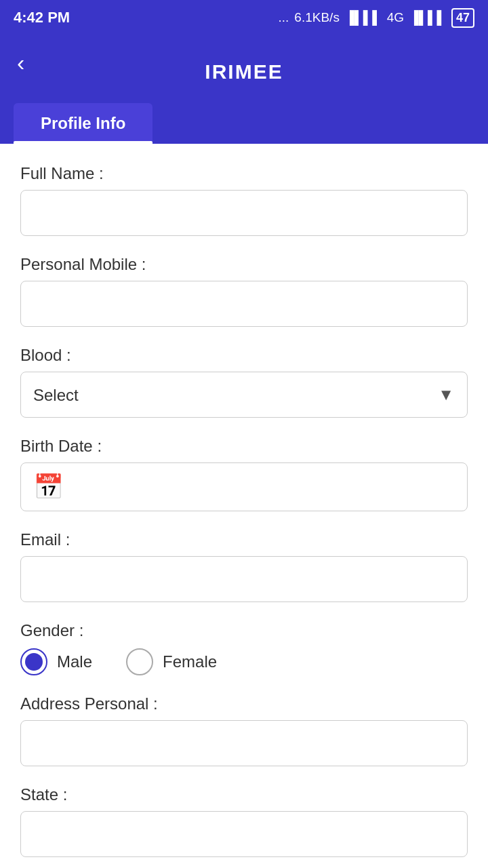 The image size is (488, 868). Describe the element at coordinates (363, 18) in the screenshot. I see `signal-icon-1: ▐▌▌▌` at that location.